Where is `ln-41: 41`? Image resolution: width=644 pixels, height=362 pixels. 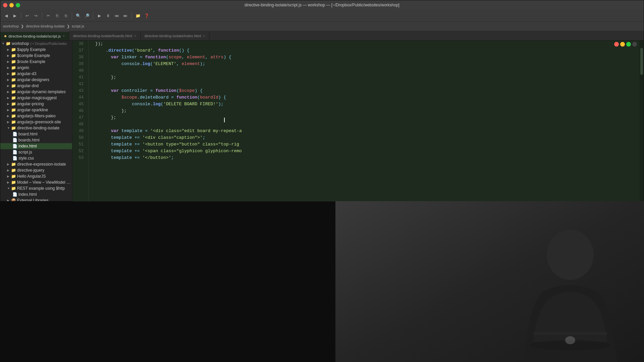 ln-41: 41 is located at coordinates (79, 77).